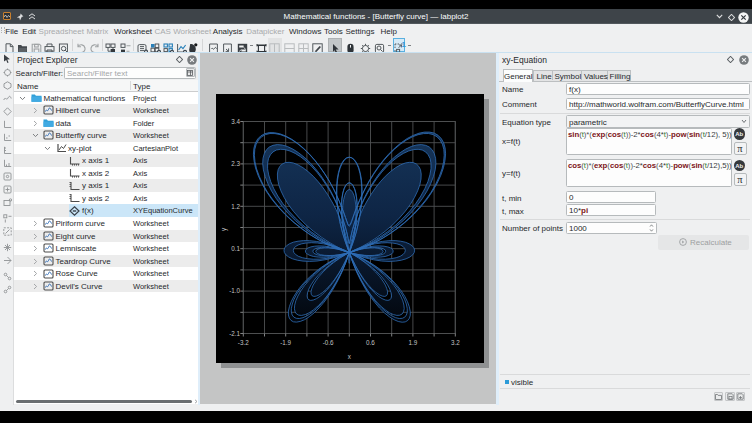 This screenshot has width=752, height=423. Describe the element at coordinates (286, 342) in the screenshot. I see `svg-text: -1.9` at that location.